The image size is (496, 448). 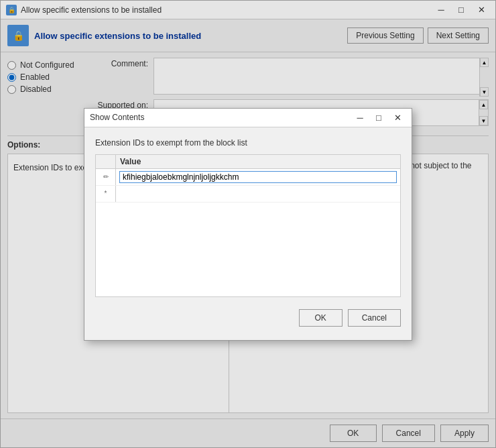 What do you see at coordinates (248, 118) in the screenshot?
I see `modal-title-bar: Show Contents ─ □ ✕` at bounding box center [248, 118].